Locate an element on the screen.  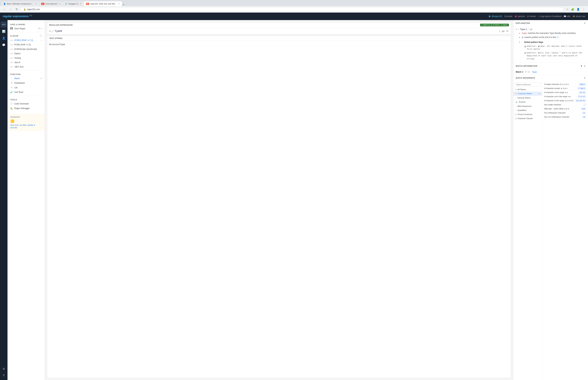
browser-tab-4: RE regex101: build, test, and deb... ✕ is located at coordinates (103, 4).